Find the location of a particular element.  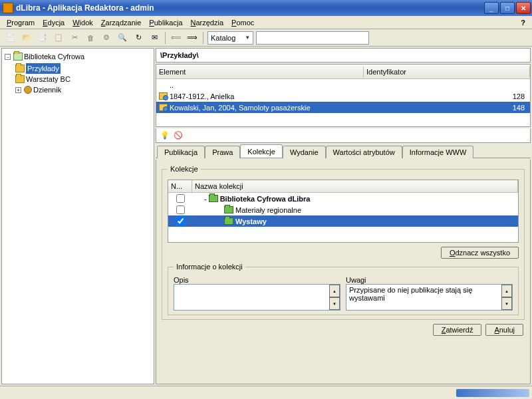

titlebar: dLibra - Aplikacja Redaktora - admin _ □… is located at coordinates (266, 8).